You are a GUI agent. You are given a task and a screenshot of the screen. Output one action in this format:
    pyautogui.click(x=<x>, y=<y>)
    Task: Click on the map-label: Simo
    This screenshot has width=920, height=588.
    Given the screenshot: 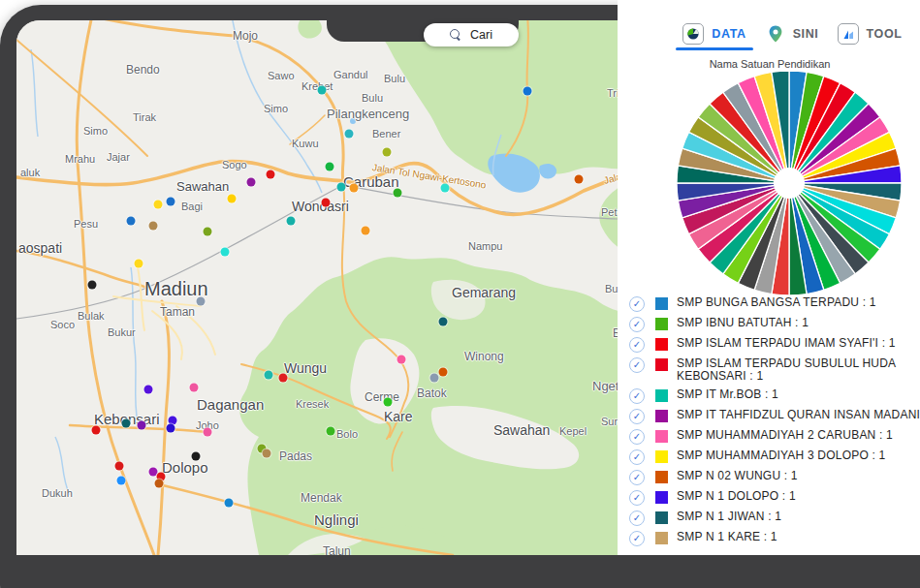 What is the action you would take?
    pyautogui.click(x=95, y=131)
    